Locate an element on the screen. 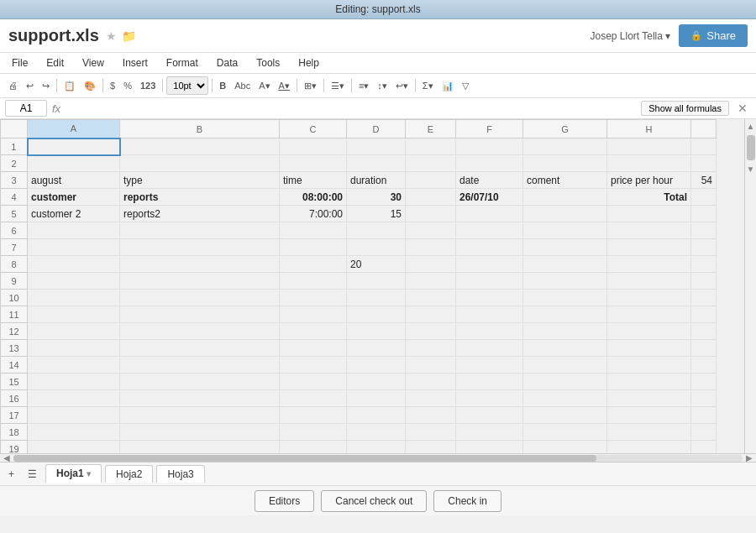 This screenshot has height=533, width=756. cell-r8-c2 is located at coordinates (313, 264).